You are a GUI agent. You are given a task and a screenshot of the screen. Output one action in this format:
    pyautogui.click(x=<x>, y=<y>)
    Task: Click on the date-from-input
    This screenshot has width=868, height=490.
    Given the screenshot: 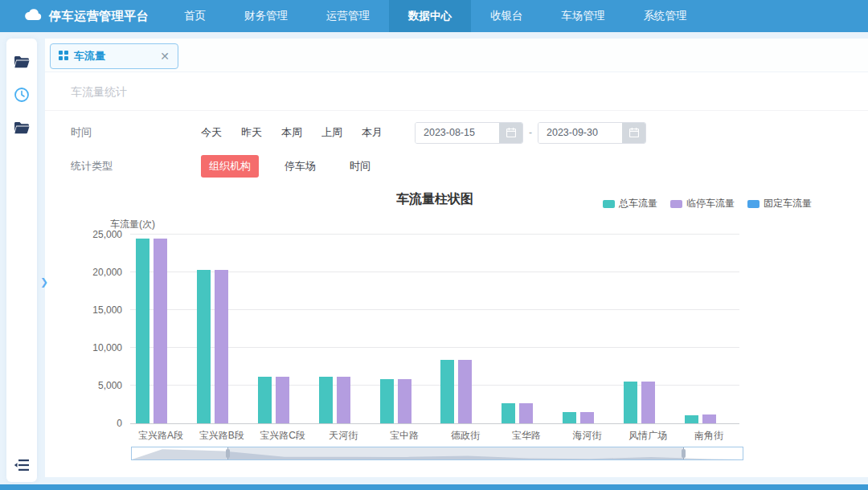 What is the action you would take?
    pyautogui.click(x=457, y=133)
    